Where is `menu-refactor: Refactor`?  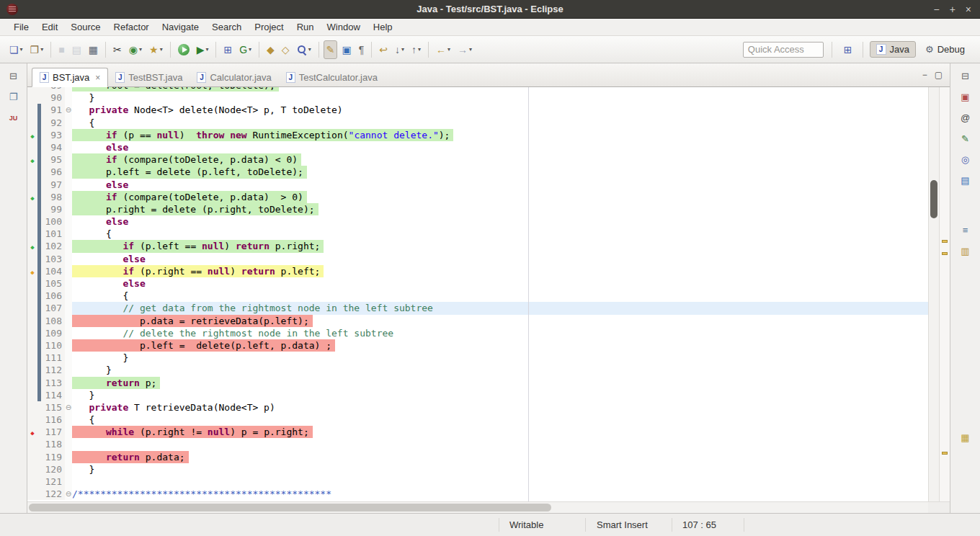
menu-refactor: Refactor is located at coordinates (131, 27).